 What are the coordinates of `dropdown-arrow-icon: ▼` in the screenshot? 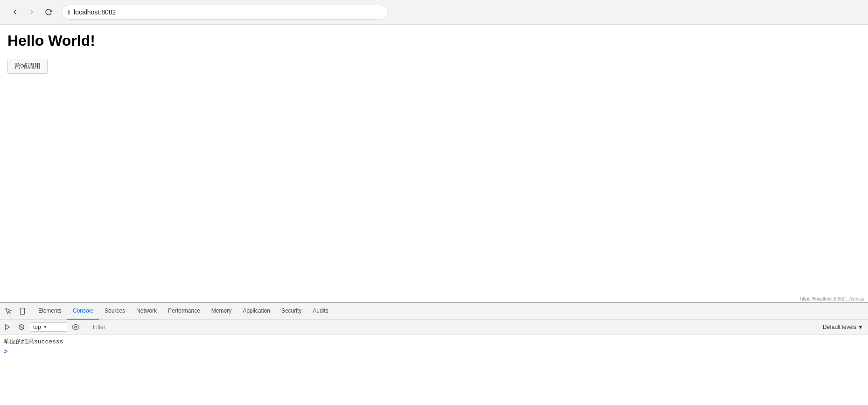 It's located at (45, 327).